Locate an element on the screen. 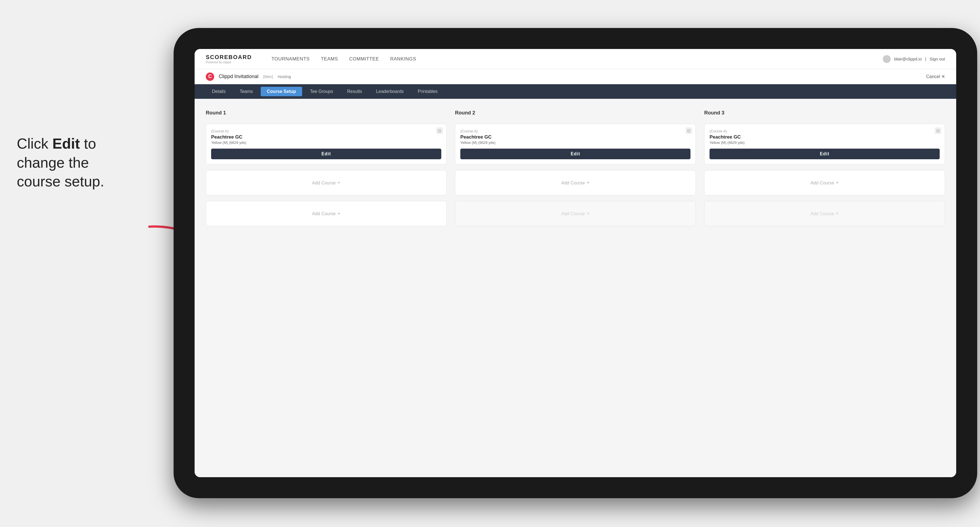 This screenshot has width=980, height=527. round-3-add-course-label-2: Add Course+ is located at coordinates (824, 214).